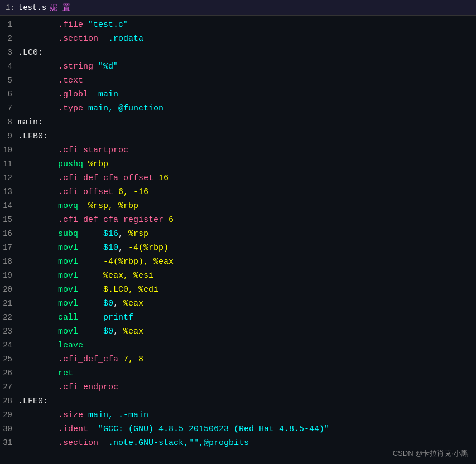  Describe the element at coordinates (9, 206) in the screenshot. I see `line-number: 14` at that location.